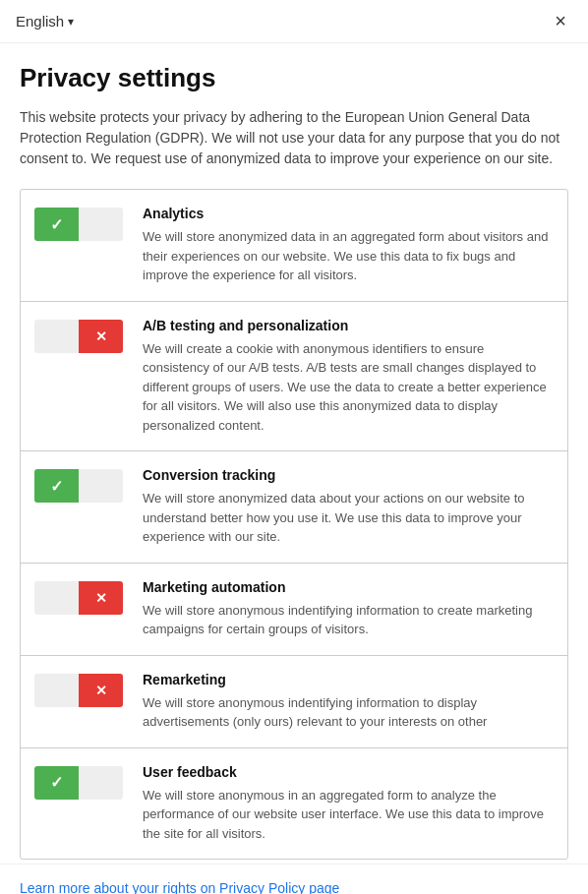  What do you see at coordinates (348, 256) in the screenshot?
I see `setting-desc-analytics: We will store anonymized data in an aggr…` at bounding box center [348, 256].